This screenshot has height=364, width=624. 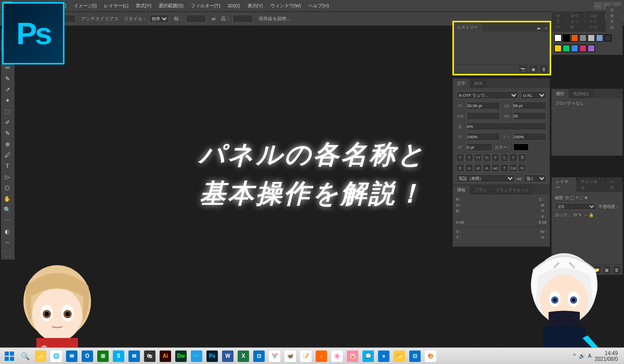 I want to click on task-word: W, so click(x=228, y=356).